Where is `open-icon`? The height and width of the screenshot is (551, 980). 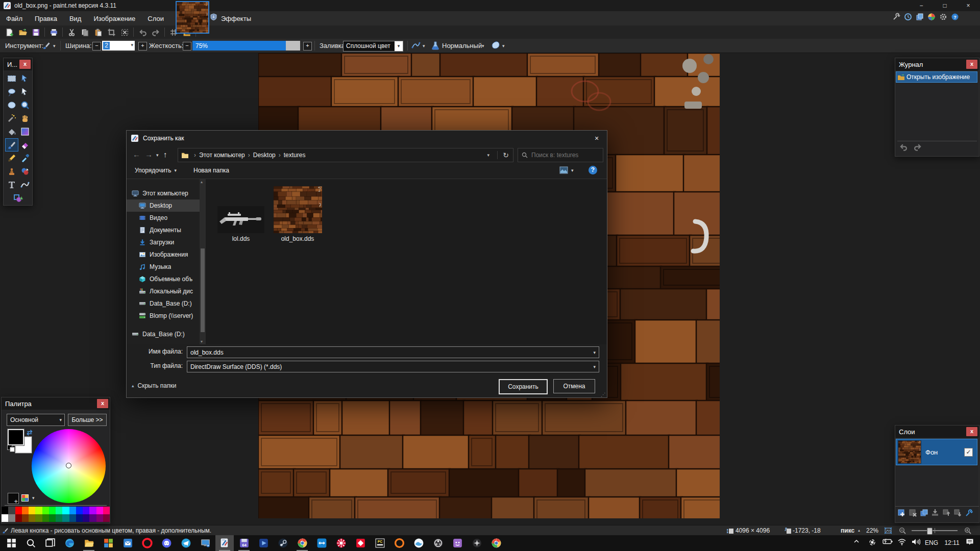
open-icon is located at coordinates (22, 32).